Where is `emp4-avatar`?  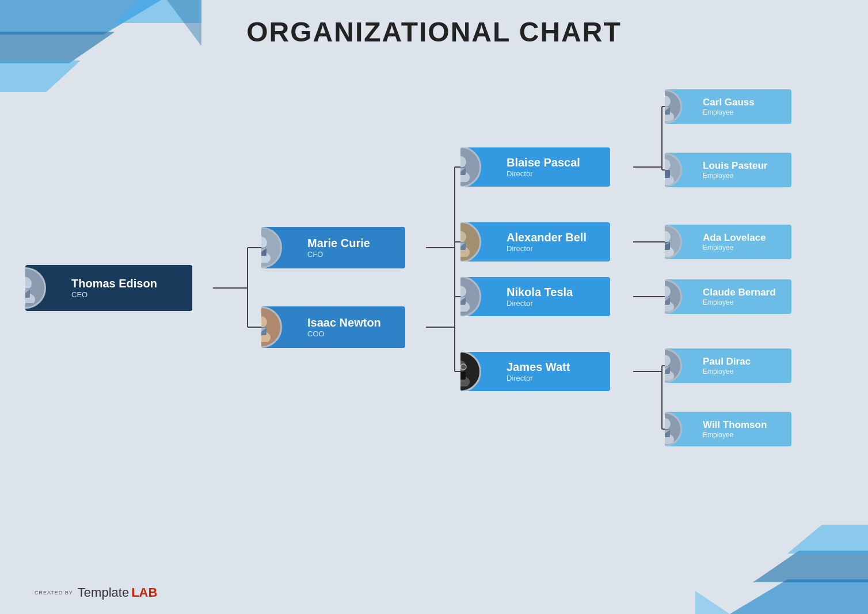 emp4-avatar is located at coordinates (673, 297).